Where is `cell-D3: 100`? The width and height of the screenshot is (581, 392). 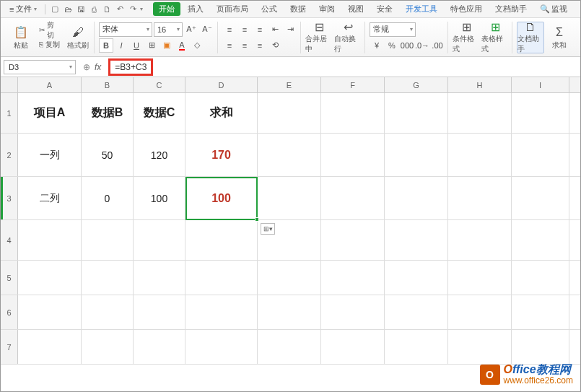 cell-D3: 100 is located at coordinates (222, 198).